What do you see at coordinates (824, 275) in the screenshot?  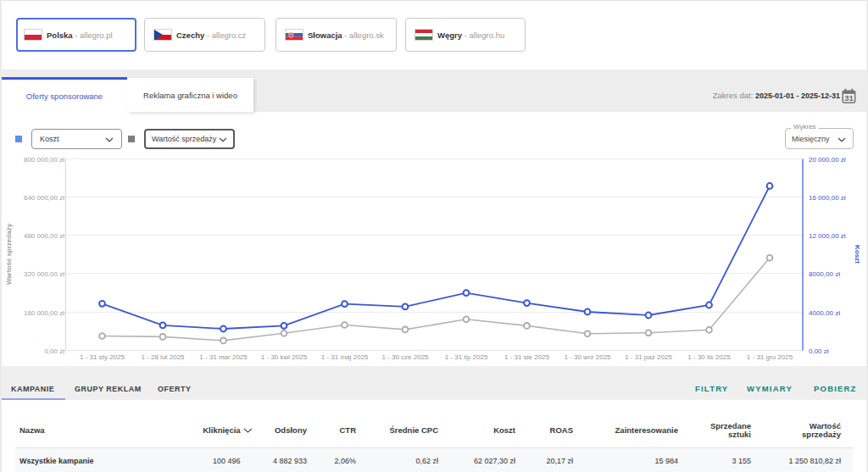 I see `svg-text: 8000,00 zł` at bounding box center [824, 275].